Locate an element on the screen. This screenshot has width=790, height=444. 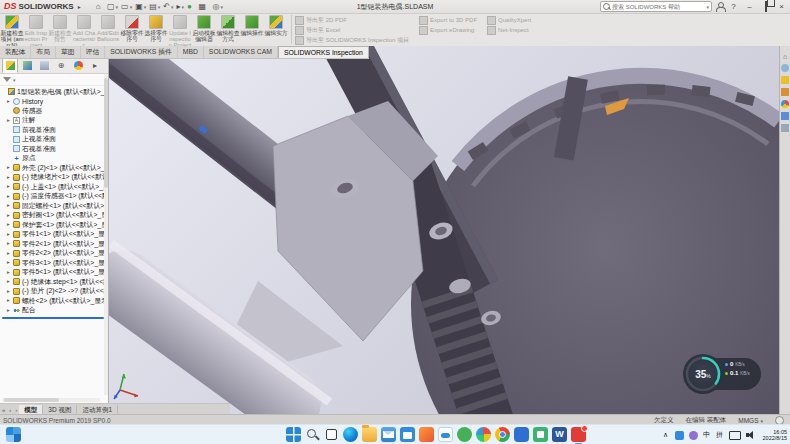
tree-item: ▸ 注解 is located at coordinates (54, 121).